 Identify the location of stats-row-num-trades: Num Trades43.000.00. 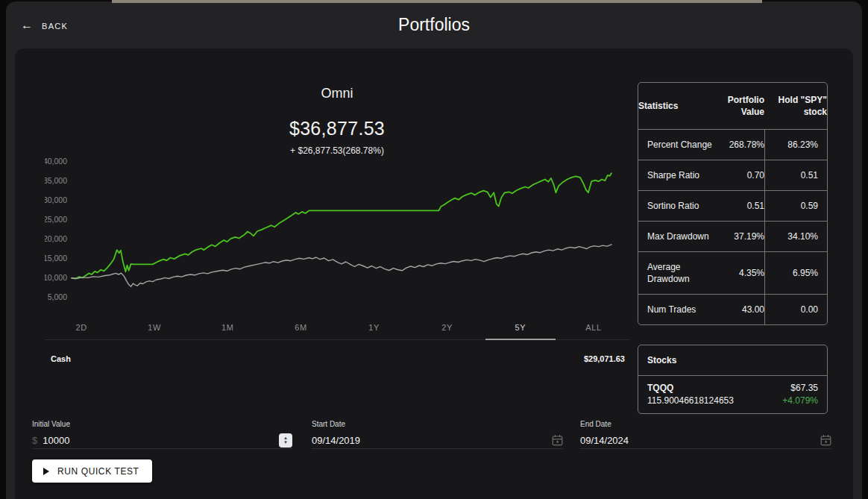
(732, 309).